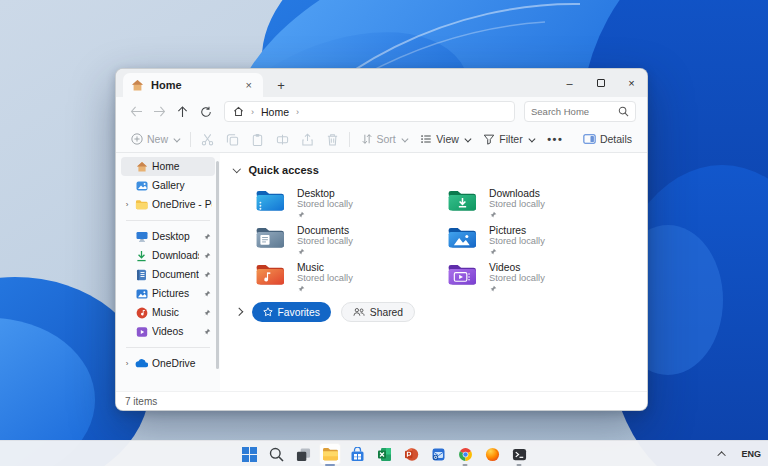 The height and width of the screenshot is (466, 768). What do you see at coordinates (168, 274) in the screenshot?
I see `sidebar-item-documents: Documents` at bounding box center [168, 274].